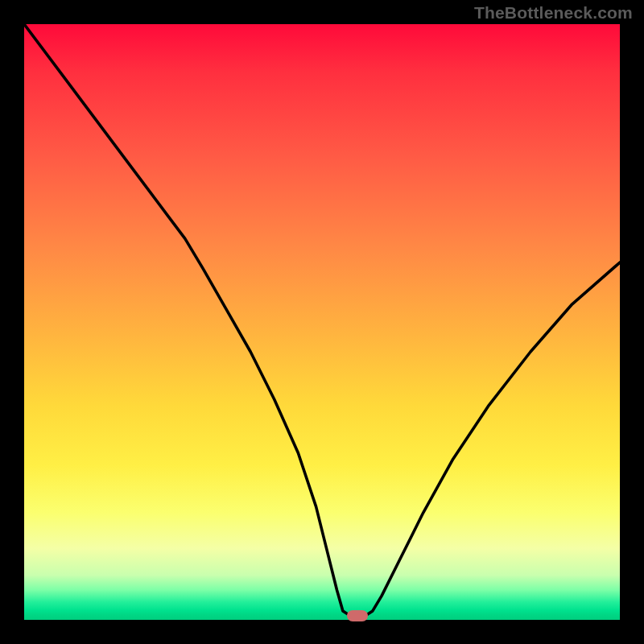 This screenshot has height=644, width=644. Describe the element at coordinates (357, 616) in the screenshot. I see `min-marker` at that location.